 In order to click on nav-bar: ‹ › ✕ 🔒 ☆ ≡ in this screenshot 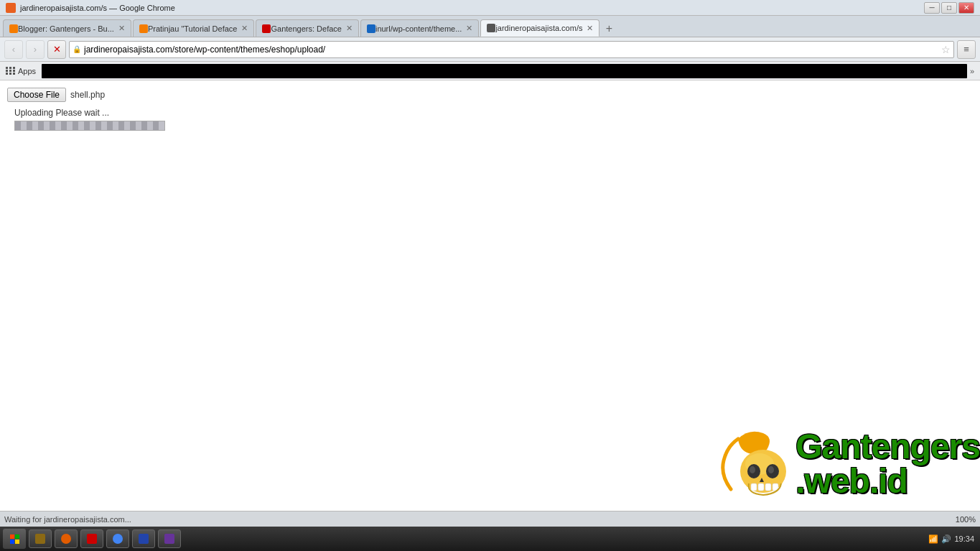, I will do `click(490, 50)`.